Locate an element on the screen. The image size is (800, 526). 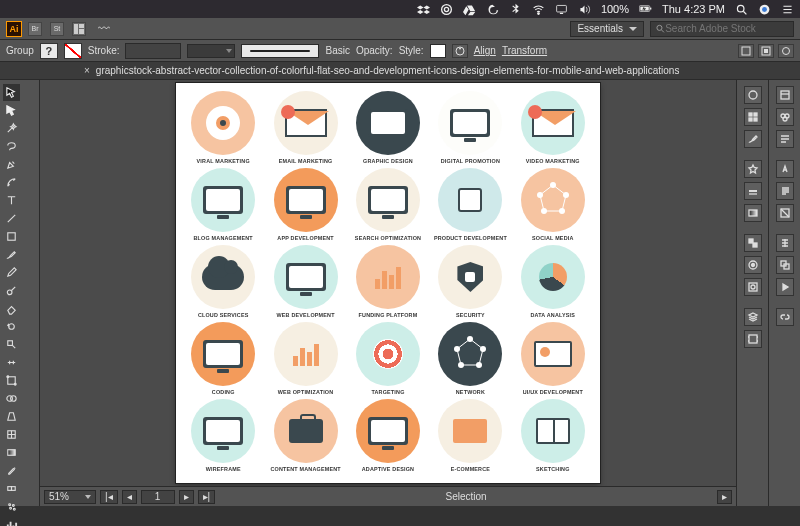
gdrive-icon is located at coordinates (470, 10).